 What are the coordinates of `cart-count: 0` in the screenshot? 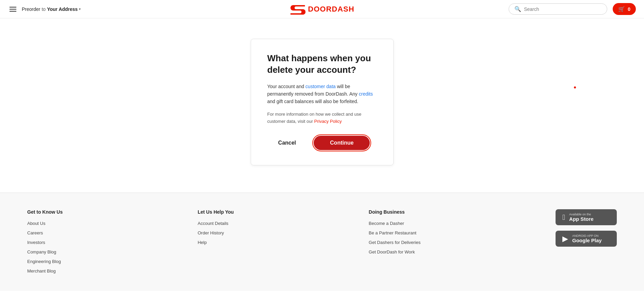 It's located at (629, 9).